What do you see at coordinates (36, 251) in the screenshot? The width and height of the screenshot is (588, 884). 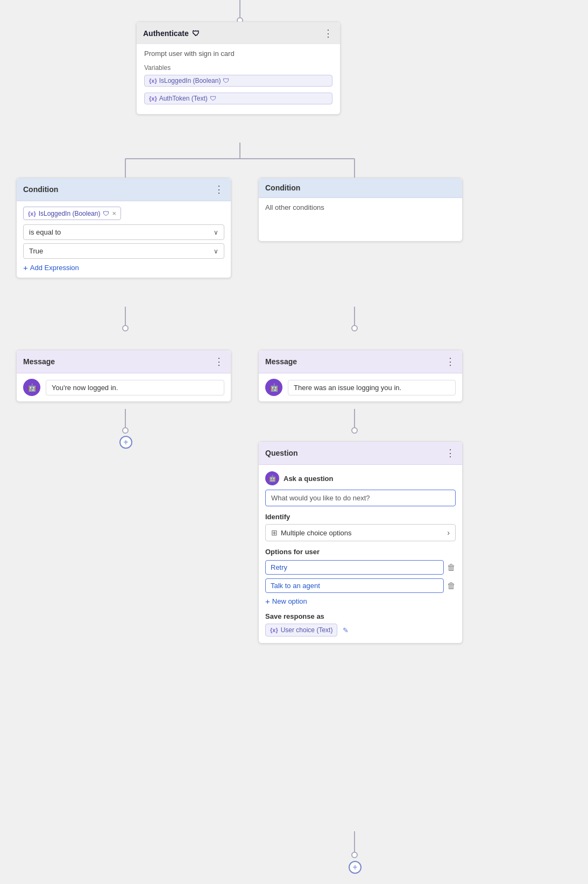 I see `condition-value-text: True` at bounding box center [36, 251].